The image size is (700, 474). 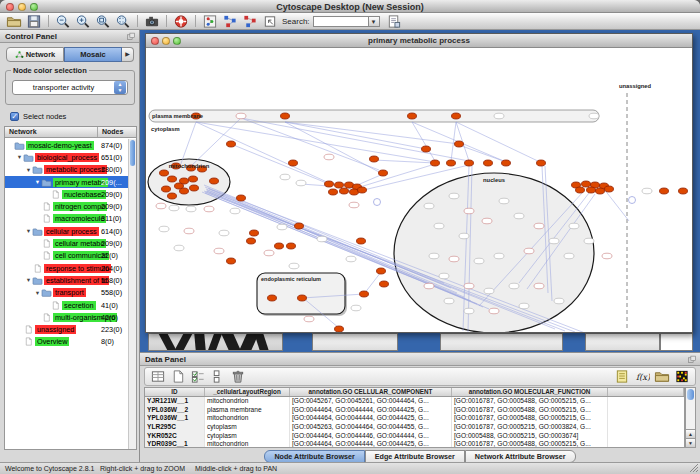 What do you see at coordinates (341, 22) in the screenshot?
I see `search-input` at bounding box center [341, 22].